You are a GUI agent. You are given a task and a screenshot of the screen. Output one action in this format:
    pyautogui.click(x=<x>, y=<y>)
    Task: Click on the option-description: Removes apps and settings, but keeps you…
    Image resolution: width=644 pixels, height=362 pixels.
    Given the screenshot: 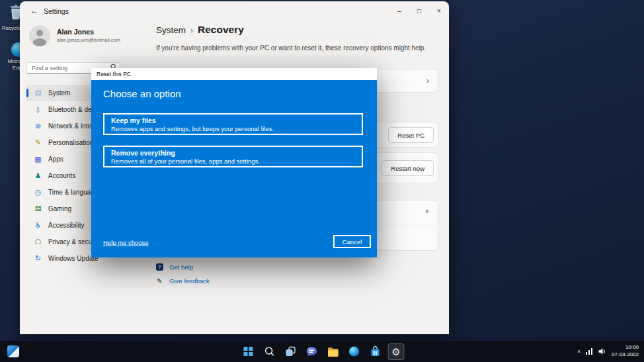 What is the action you would take?
    pyautogui.click(x=233, y=128)
    